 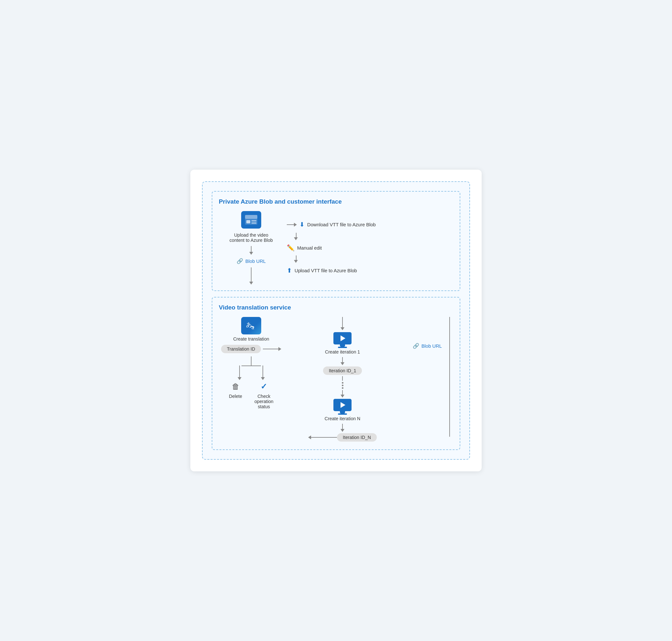 I want to click on arrow-down-dl, so click(x=296, y=236).